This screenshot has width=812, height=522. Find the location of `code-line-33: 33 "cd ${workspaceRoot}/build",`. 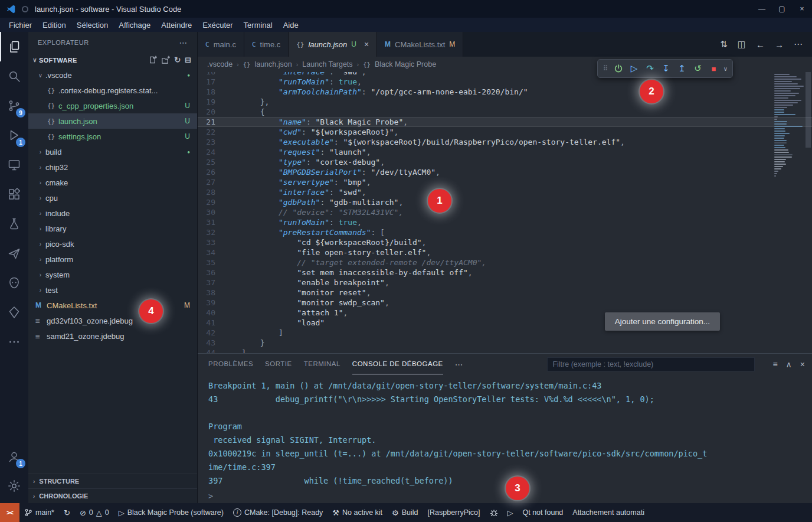

code-line-33: 33 "cd ${workspaceRoot}/build", is located at coordinates (505, 242).